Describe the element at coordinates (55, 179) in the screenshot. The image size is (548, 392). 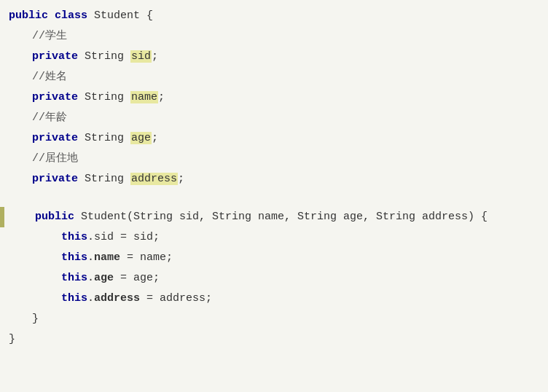
I see `keyword-private-address: private` at that location.